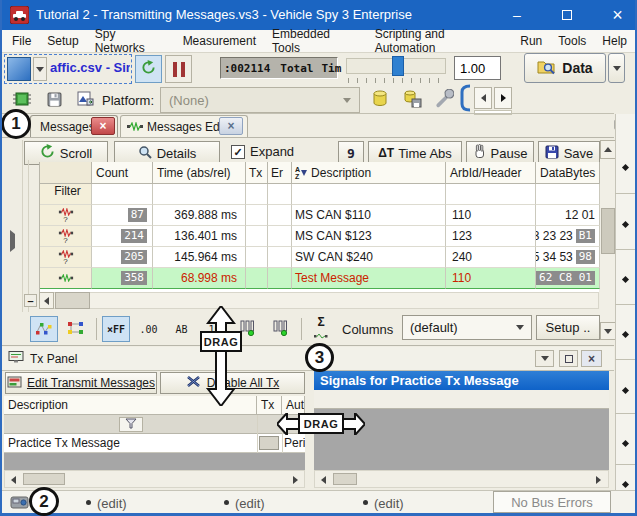 The image size is (637, 516). What do you see at coordinates (44, 329) in the screenshot?
I see `signal-view-button` at bounding box center [44, 329].